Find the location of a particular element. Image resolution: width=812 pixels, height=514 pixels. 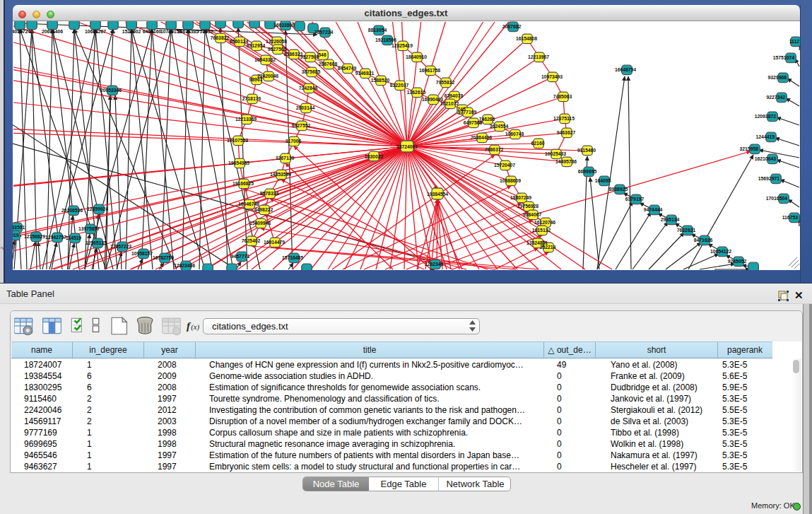

svg-text: 6379197 is located at coordinates (635, 199).